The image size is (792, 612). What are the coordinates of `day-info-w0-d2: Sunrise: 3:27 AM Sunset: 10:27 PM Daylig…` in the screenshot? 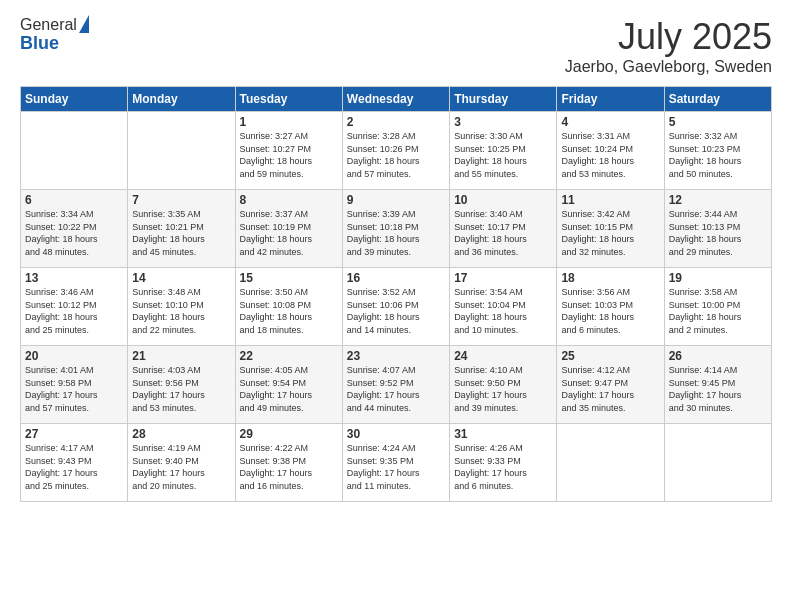 It's located at (289, 155).